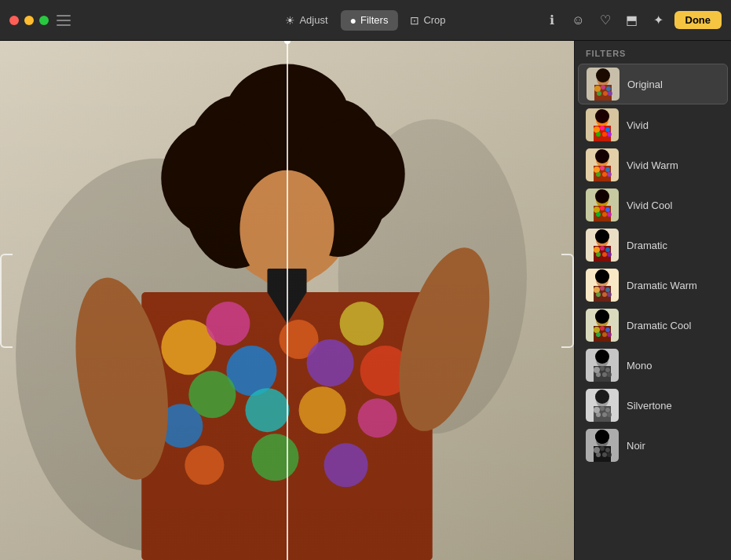  What do you see at coordinates (645, 85) in the screenshot?
I see `filter-label-original: Original` at bounding box center [645, 85].